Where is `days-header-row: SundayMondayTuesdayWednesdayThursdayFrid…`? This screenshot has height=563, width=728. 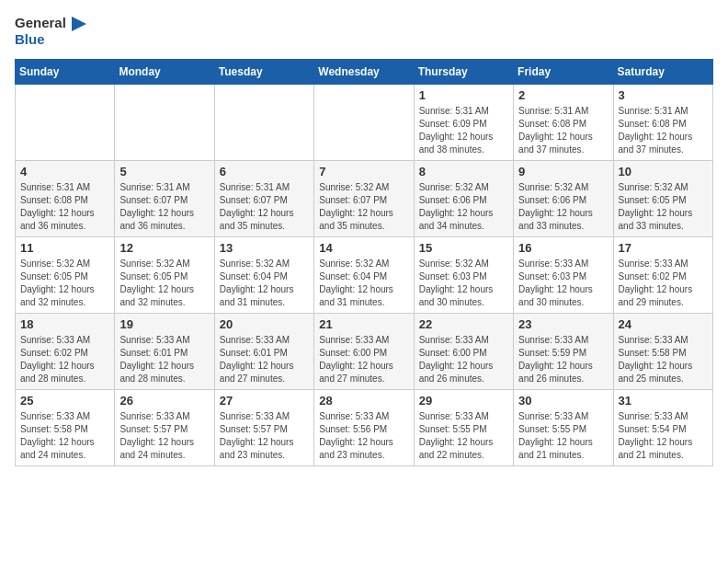 days-header-row: SundayMondayTuesdayWednesdayThursdayFrid… is located at coordinates (364, 72).